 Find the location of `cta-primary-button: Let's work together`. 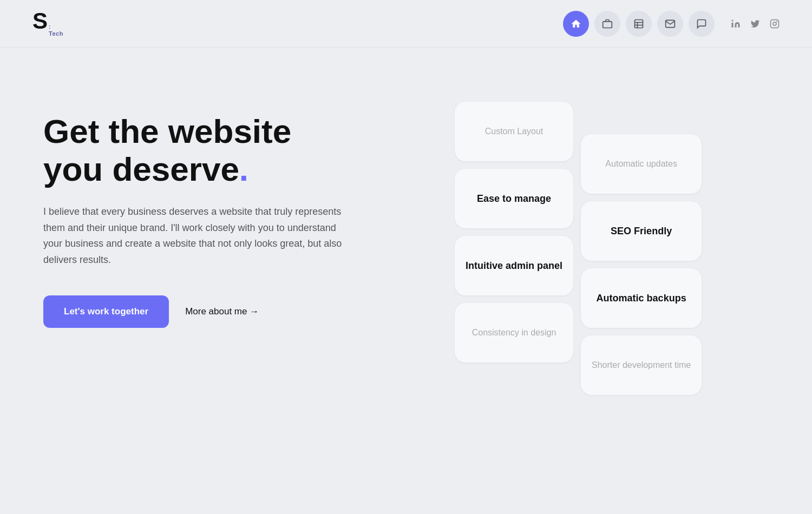

cta-primary-button: Let's work together is located at coordinates (106, 312).